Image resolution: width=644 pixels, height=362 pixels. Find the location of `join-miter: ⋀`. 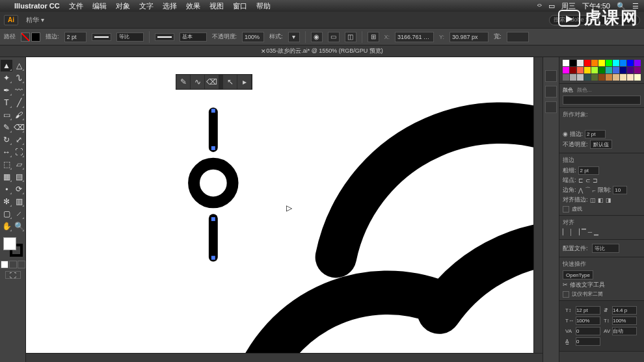

join-miter: ⋀ is located at coordinates (580, 190).